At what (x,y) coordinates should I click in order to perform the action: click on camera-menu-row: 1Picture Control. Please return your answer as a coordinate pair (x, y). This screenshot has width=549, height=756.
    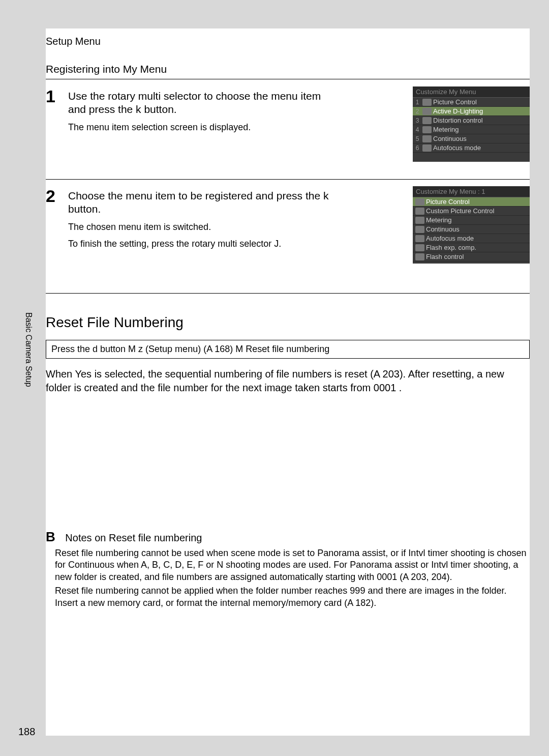
    Looking at the image, I should click on (471, 102).